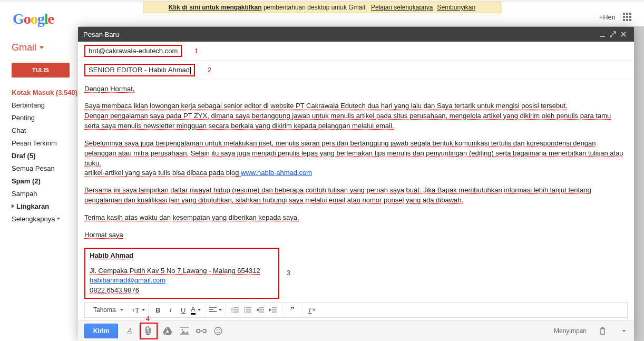 Image resolution: width=644 pixels, height=341 pixels. I want to click on bullet-list-button, so click(248, 310).